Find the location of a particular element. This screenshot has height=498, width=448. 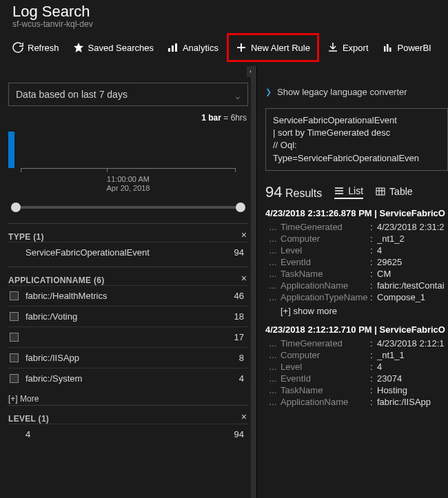

scrollbar is located at coordinates (254, 282).